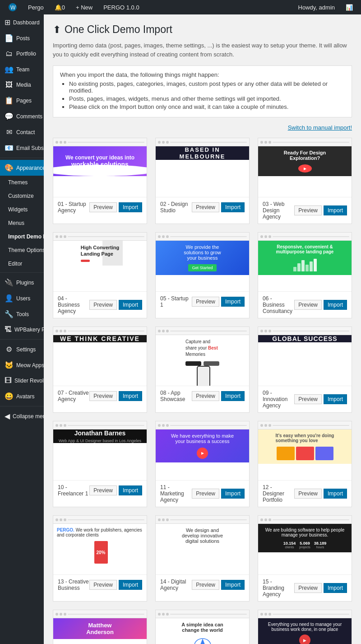 Image resolution: width=361 pixels, height=644 pixels. What do you see at coordinates (103, 207) in the screenshot?
I see `preview-button-1: Preview` at bounding box center [103, 207].